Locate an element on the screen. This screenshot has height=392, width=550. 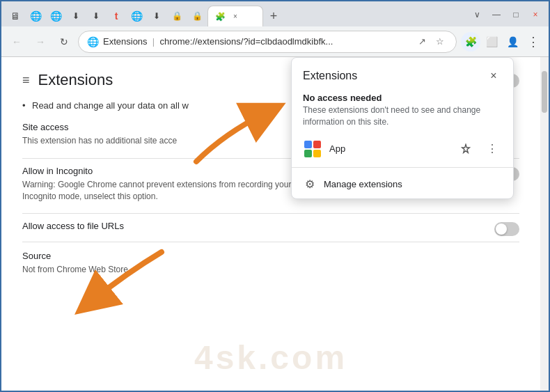
watermark: 4sk.com is located at coordinates (271, 358).